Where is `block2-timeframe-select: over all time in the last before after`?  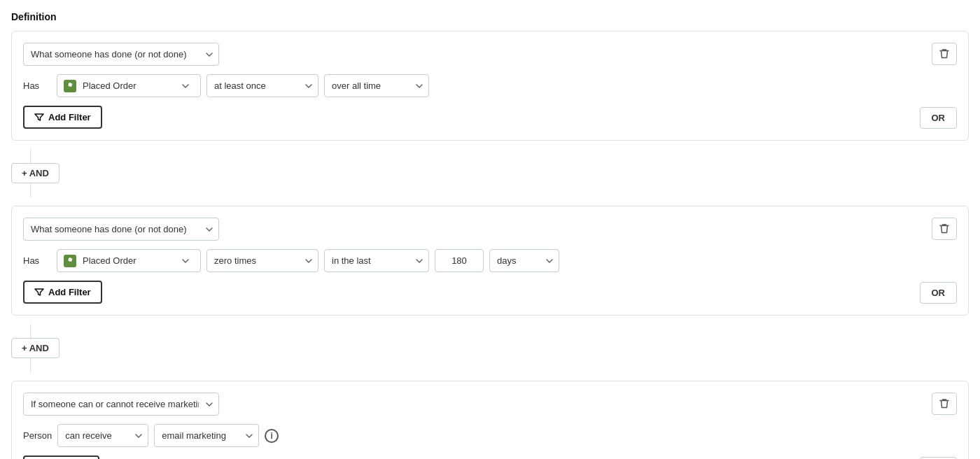 block2-timeframe-select: over all time in the last before after is located at coordinates (377, 260).